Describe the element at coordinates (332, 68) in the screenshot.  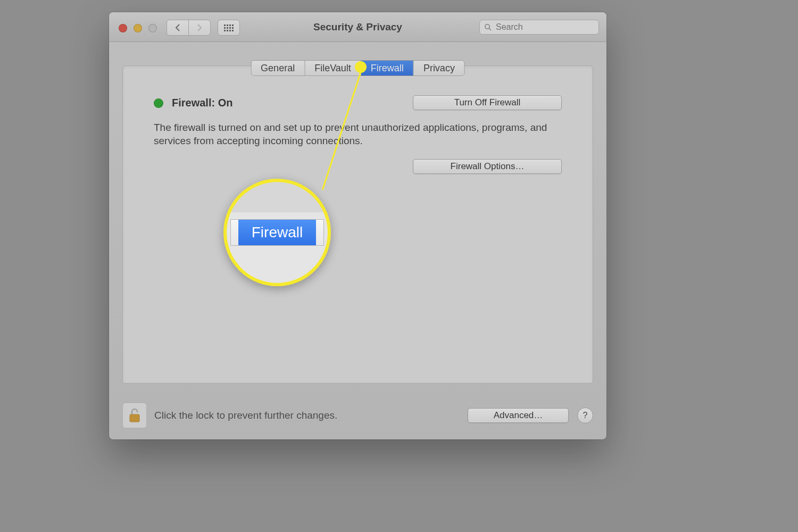
I see `tab-filevault: FileVault` at that location.